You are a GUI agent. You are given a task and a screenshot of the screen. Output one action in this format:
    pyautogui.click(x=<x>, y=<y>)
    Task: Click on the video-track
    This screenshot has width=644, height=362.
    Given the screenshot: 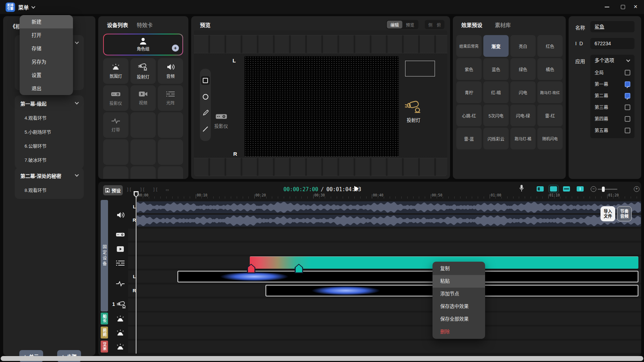 What is the action you would take?
    pyautogui.click(x=384, y=249)
    